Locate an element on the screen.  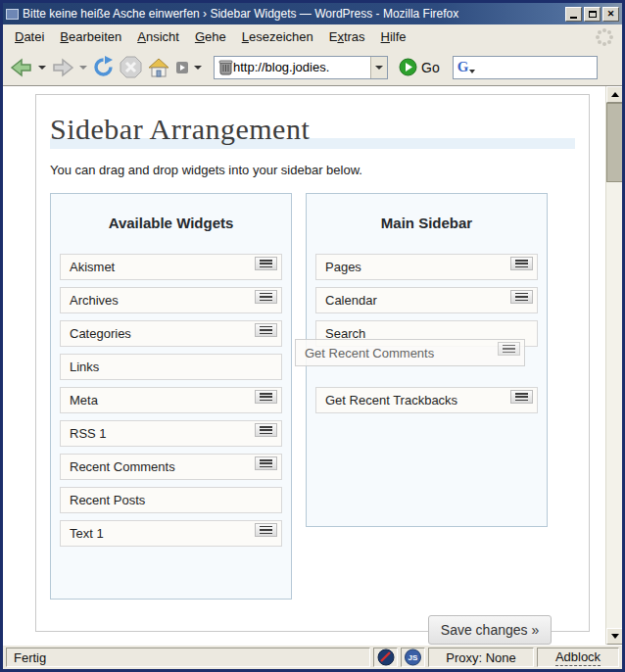
widget-archives: Archives is located at coordinates (170, 300).